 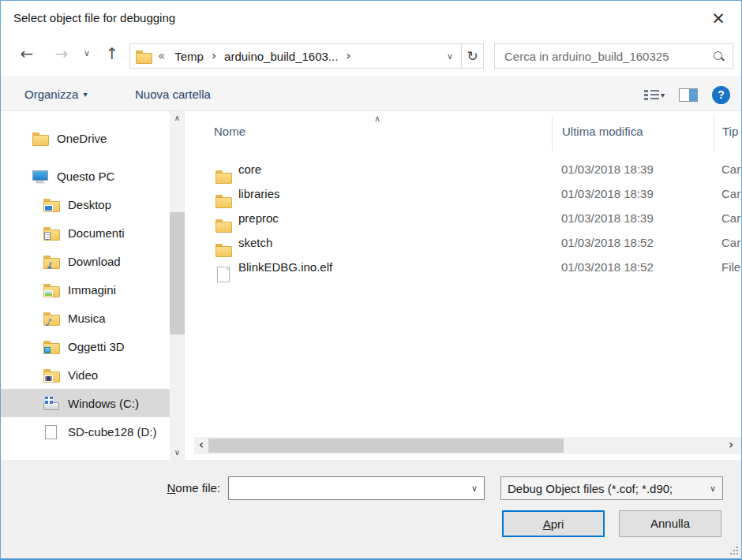 What do you see at coordinates (652, 95) in the screenshot?
I see `details-view-icon` at bounding box center [652, 95].